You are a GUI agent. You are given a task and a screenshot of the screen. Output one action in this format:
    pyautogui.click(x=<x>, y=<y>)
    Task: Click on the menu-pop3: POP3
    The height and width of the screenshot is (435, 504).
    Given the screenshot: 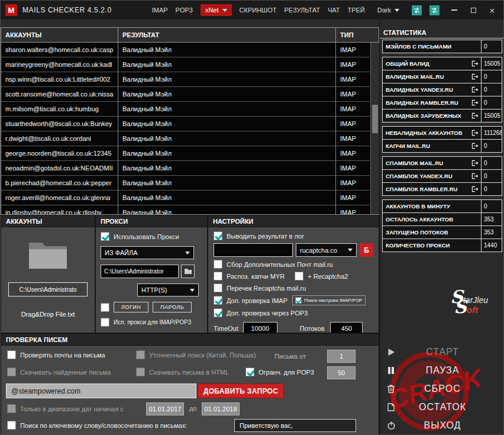 What is the action you would take?
    pyautogui.click(x=185, y=10)
    